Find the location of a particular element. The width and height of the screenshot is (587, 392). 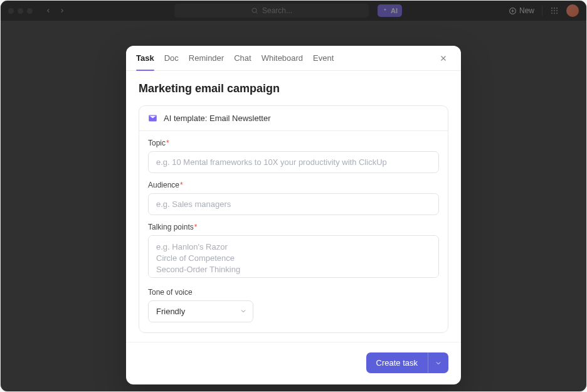

tab-whiteboard: Whiteboard is located at coordinates (282, 58).